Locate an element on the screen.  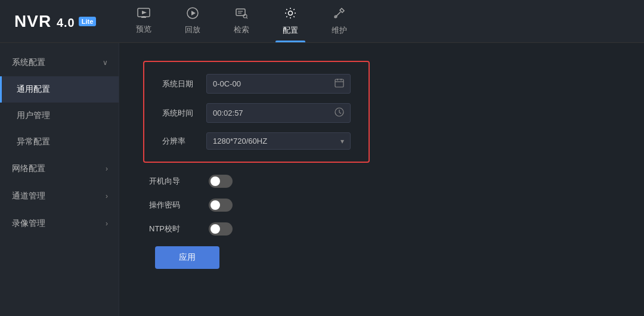
system-date-input is located at coordinates (272, 83).